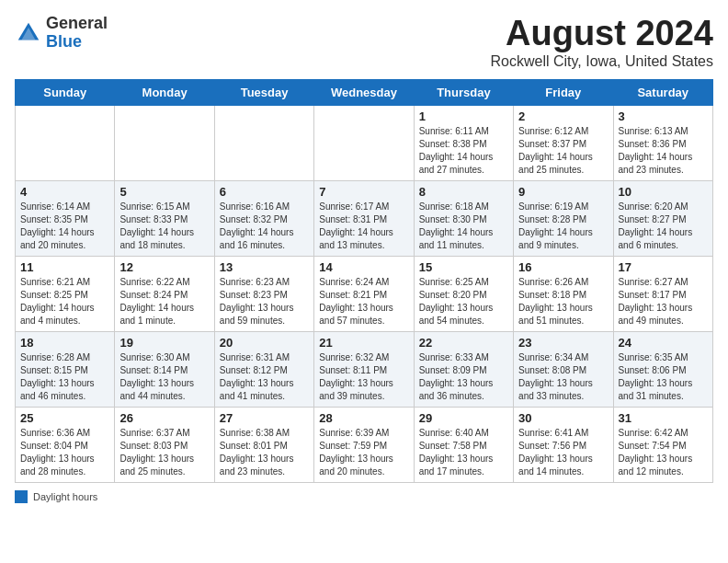 This screenshot has height=563, width=728. Describe the element at coordinates (364, 92) in the screenshot. I see `calendar-header: SundayMondayTuesdayWednesdayThursdayFrid…` at that location.